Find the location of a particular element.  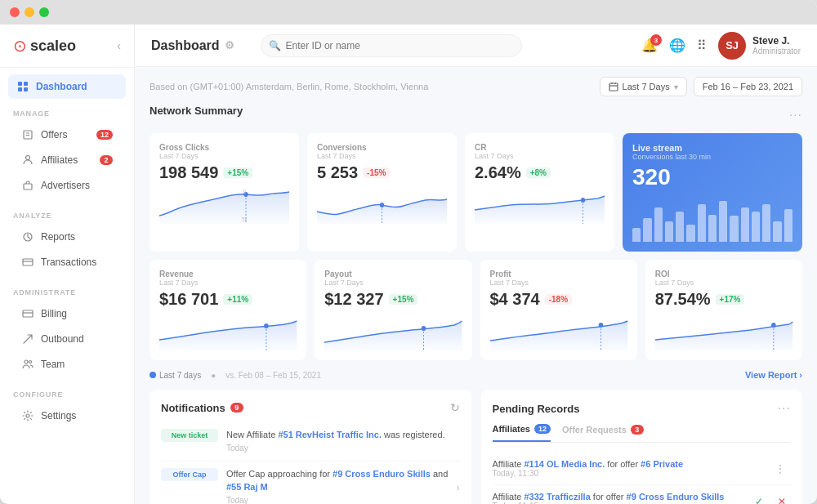

last7days-label: Last 7 Days is located at coordinates (646, 87).